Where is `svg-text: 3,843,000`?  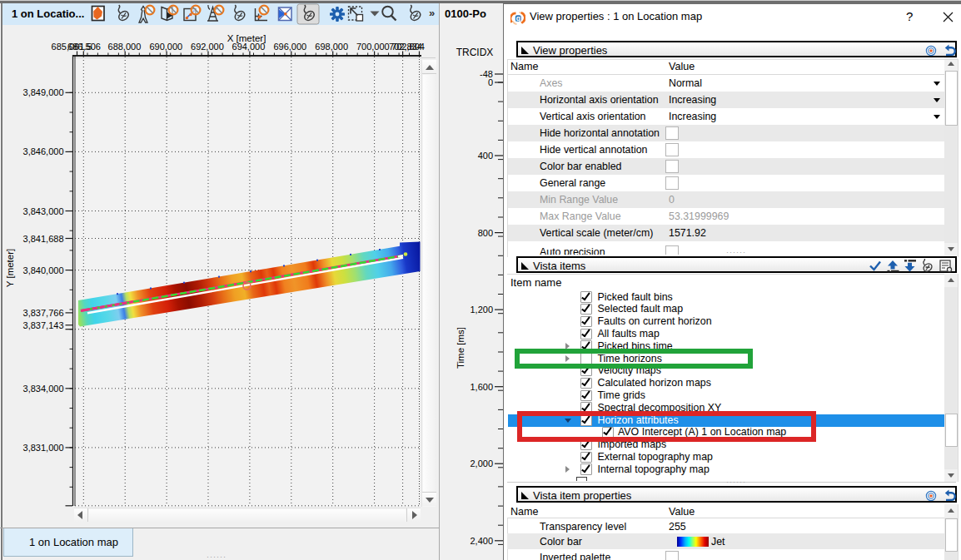 svg-text: 3,843,000 is located at coordinates (43, 211).